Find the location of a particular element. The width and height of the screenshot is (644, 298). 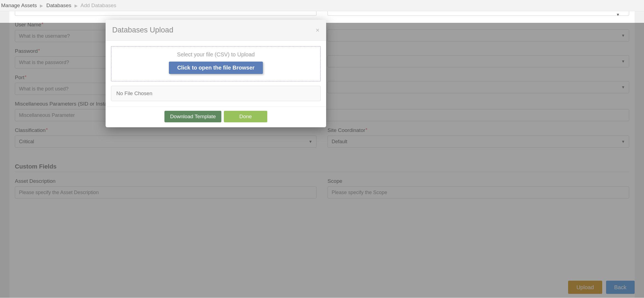

breadcrumb: Manage Assets ▶ Databases ▶ Add Database… is located at coordinates (322, 5).